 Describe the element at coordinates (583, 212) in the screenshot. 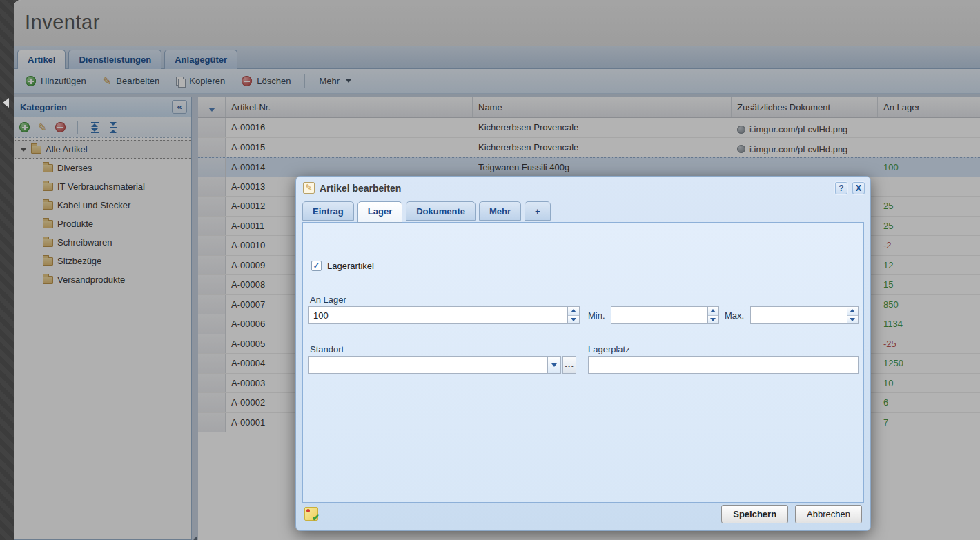

I see `dialog-tab-bar: EintragLagerDokumenteMehr+` at that location.